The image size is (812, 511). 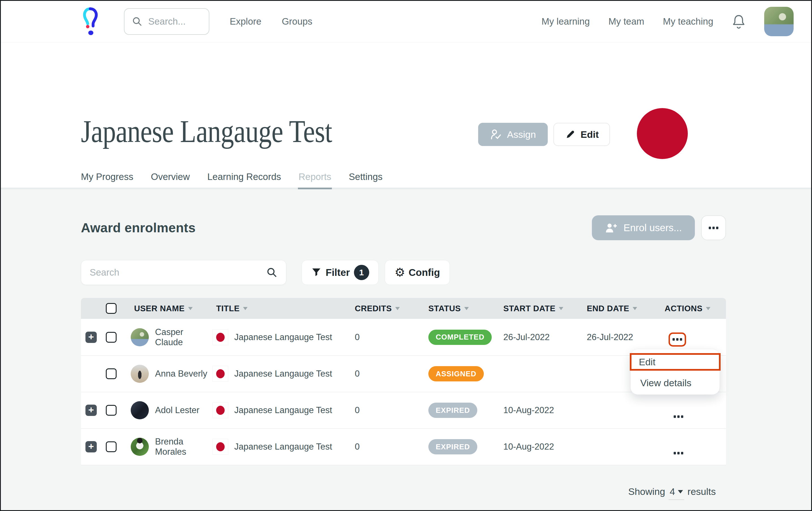 I want to click on pencil-icon, so click(x=570, y=134).